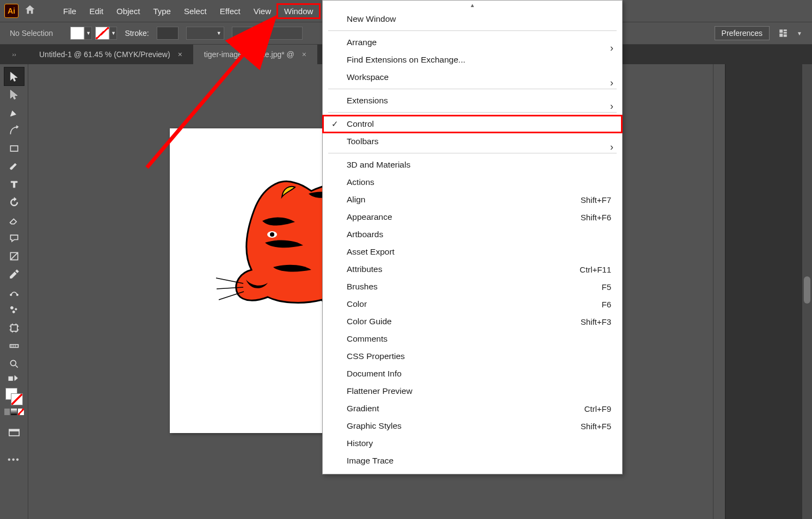  Describe the element at coordinates (472, 443) in the screenshot. I see `menu-item-history: History` at that location.